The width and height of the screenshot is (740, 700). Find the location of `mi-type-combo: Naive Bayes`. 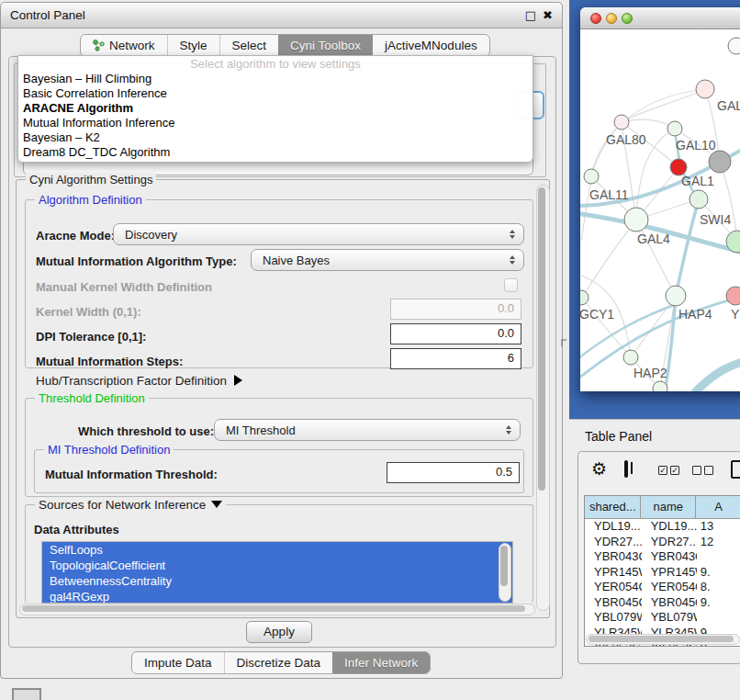

mi-type-combo: Naive Bayes is located at coordinates (387, 260).